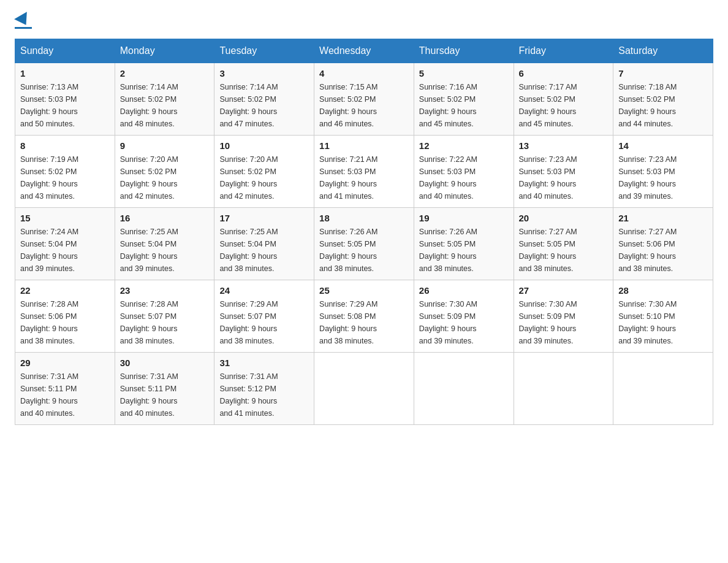 The width and height of the screenshot is (728, 563). I want to click on day-number: 11, so click(364, 146).